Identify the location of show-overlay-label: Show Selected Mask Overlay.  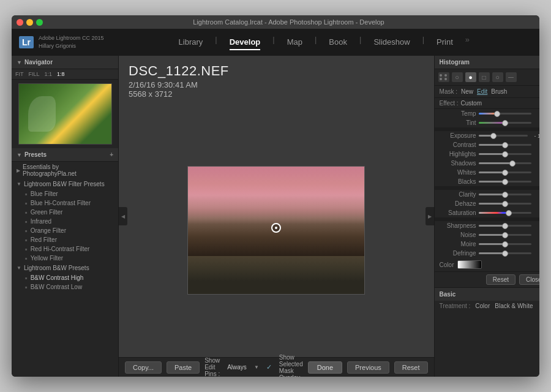
(291, 366).